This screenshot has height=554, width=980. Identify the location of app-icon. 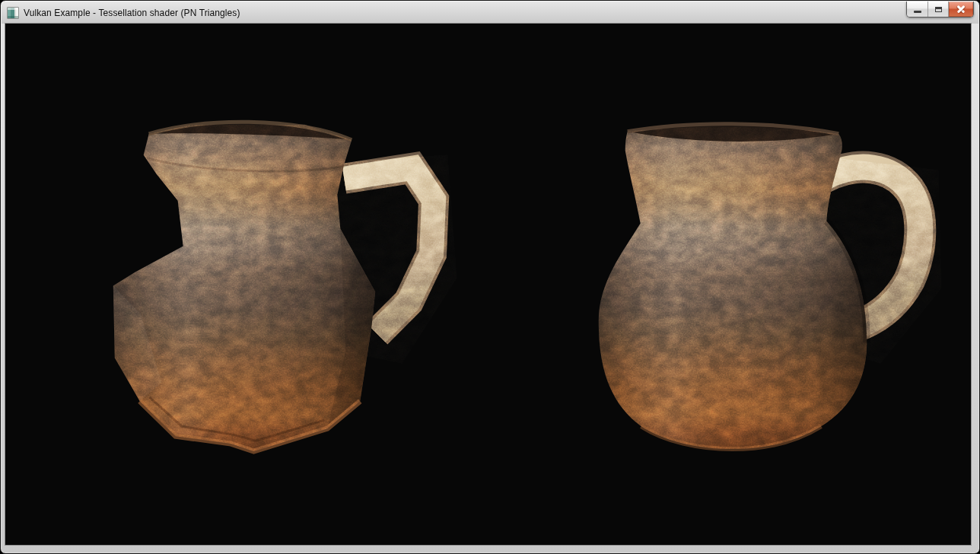
(13, 13).